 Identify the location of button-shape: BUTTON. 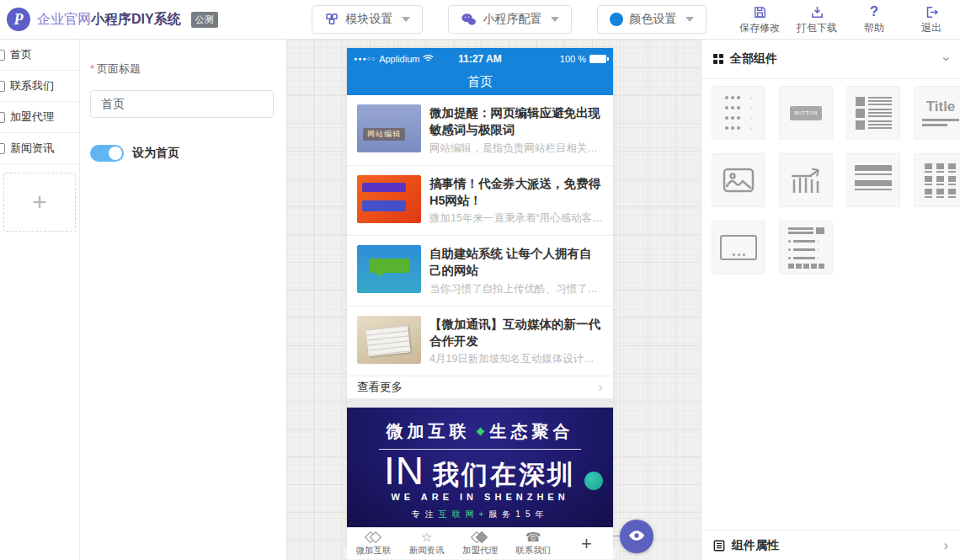
(806, 113).